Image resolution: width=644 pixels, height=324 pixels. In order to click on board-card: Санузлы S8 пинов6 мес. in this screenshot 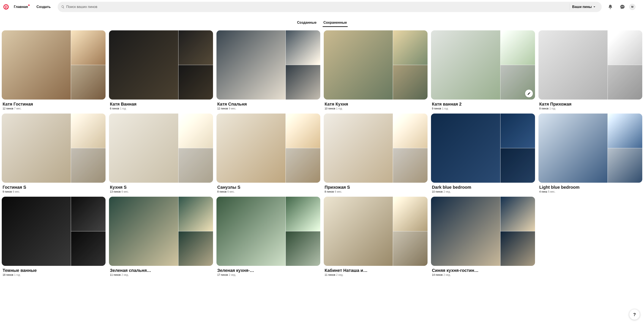, I will do `click(268, 153)`.